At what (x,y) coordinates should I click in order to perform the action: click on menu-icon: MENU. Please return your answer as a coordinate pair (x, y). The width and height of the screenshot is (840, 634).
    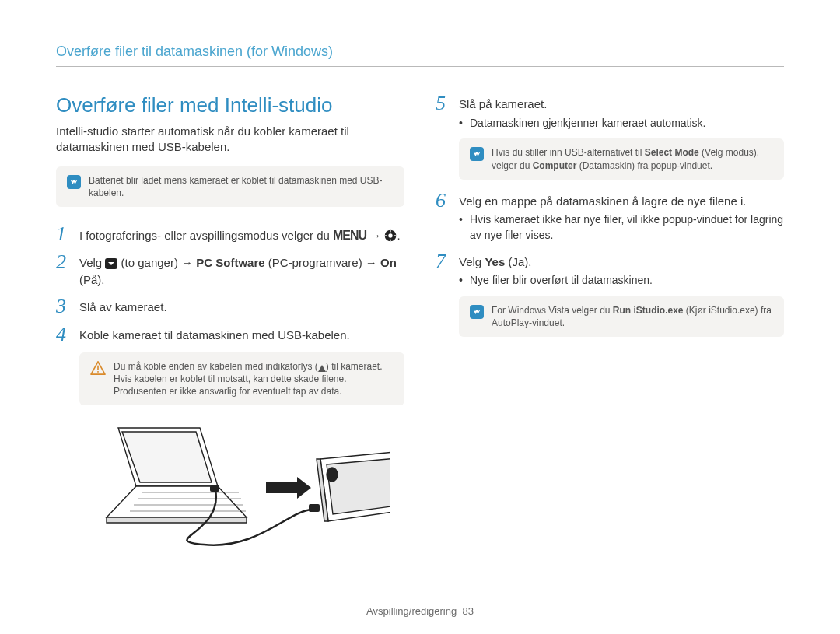
    Looking at the image, I should click on (350, 235).